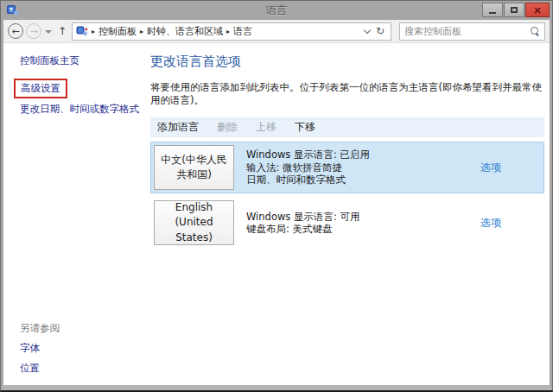  I want to click on move-up-button: 上移, so click(266, 128).